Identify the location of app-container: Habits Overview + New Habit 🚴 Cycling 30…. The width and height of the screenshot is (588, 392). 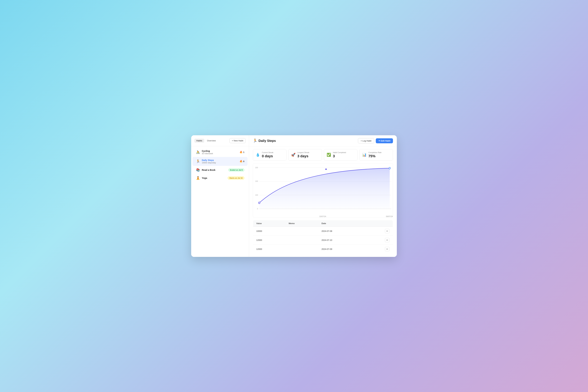
(294, 196).